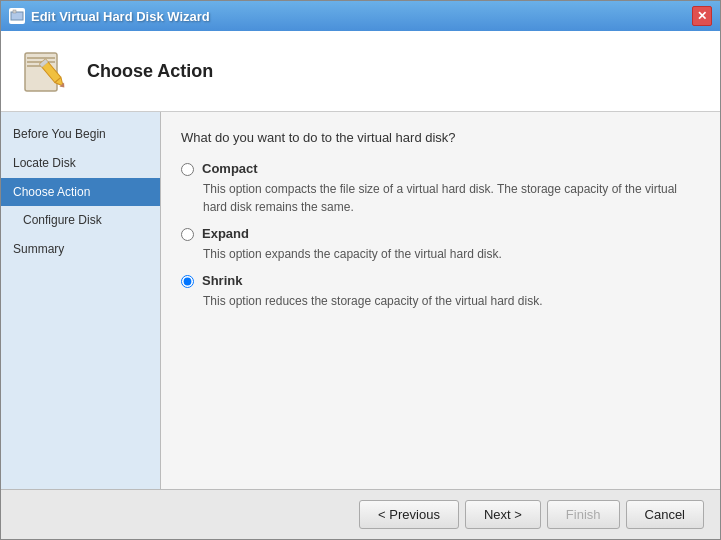  Describe the element at coordinates (80, 192) in the screenshot. I see `sidebar-item-choose-action: Choose Action` at that location.